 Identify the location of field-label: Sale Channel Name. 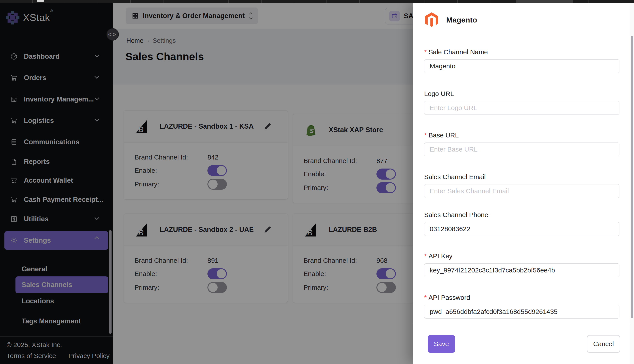
(458, 52).